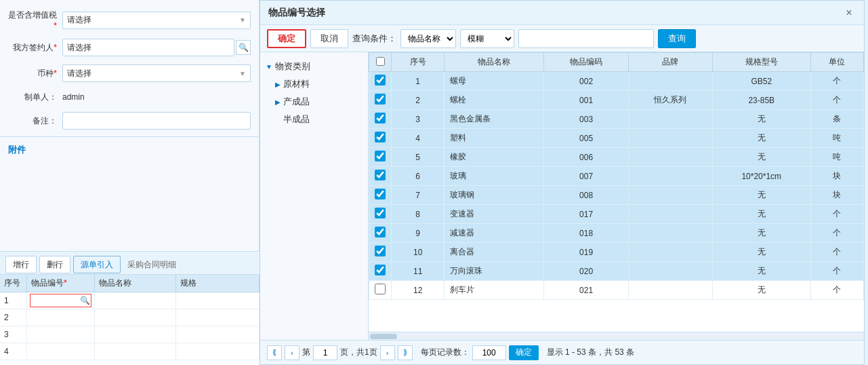  What do you see at coordinates (670, 100) in the screenshot?
I see `cell-brand-1: 恒久系列` at bounding box center [670, 100].